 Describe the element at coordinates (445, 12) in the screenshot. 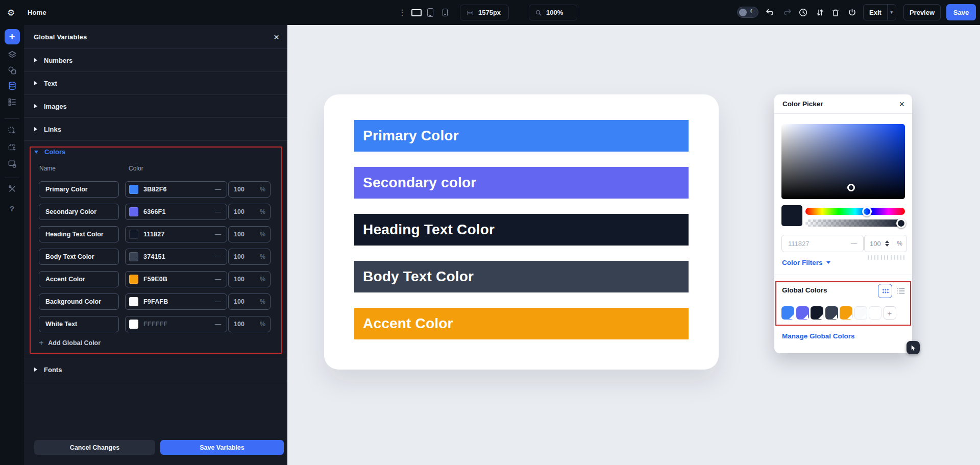

I see `phone-icon` at that location.